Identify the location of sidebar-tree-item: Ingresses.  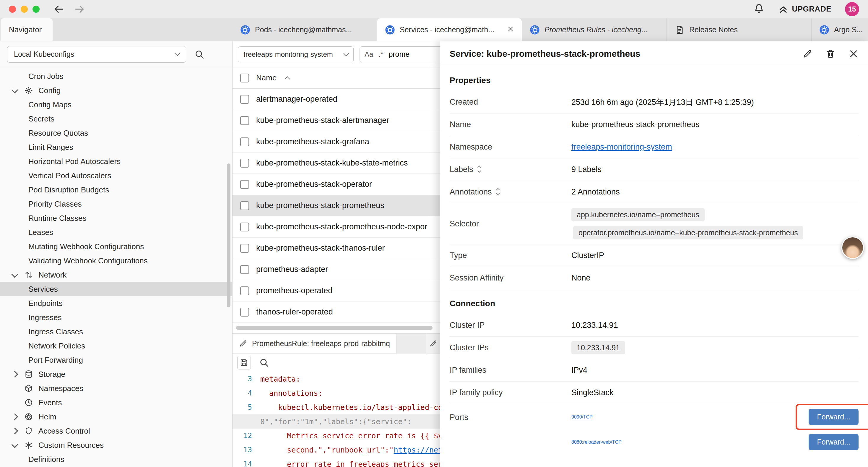
(116, 317).